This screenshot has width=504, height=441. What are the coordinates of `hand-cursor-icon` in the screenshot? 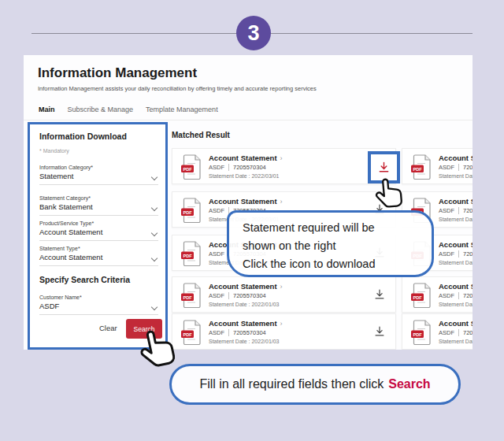 It's located at (391, 194).